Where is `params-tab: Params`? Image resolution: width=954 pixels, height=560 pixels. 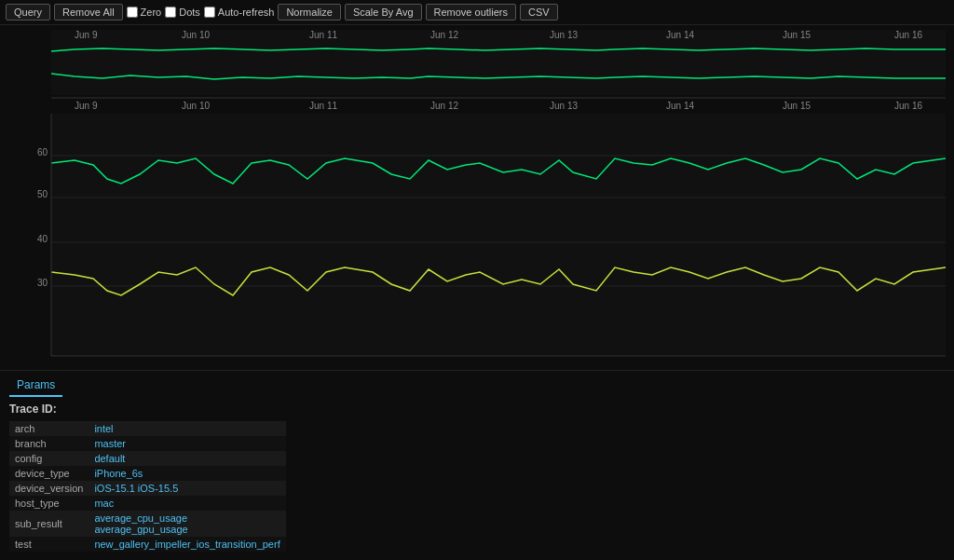 params-tab: Params is located at coordinates (35, 387).